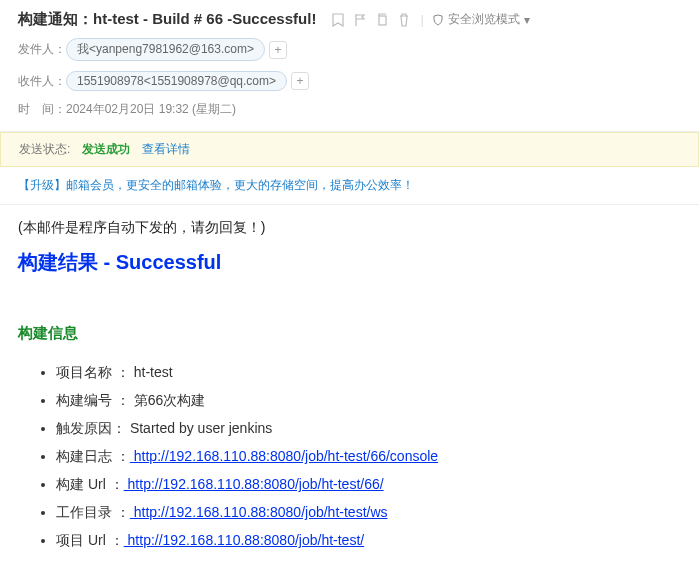 This screenshot has width=699, height=563. What do you see at coordinates (368, 541) in the screenshot?
I see `list-item: 项目 Url ： http://192.168.110.88:8080/job/…` at bounding box center [368, 541].